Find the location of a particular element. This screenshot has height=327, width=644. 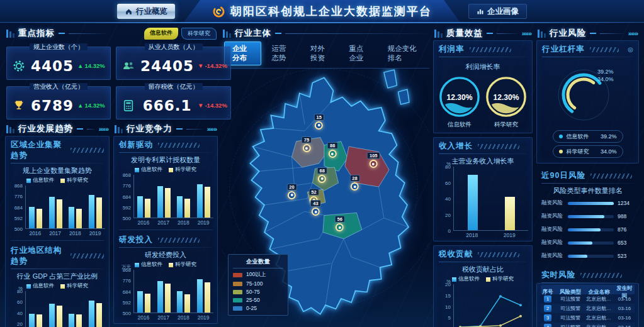

target-icon: ◎ is located at coordinates (631, 49).